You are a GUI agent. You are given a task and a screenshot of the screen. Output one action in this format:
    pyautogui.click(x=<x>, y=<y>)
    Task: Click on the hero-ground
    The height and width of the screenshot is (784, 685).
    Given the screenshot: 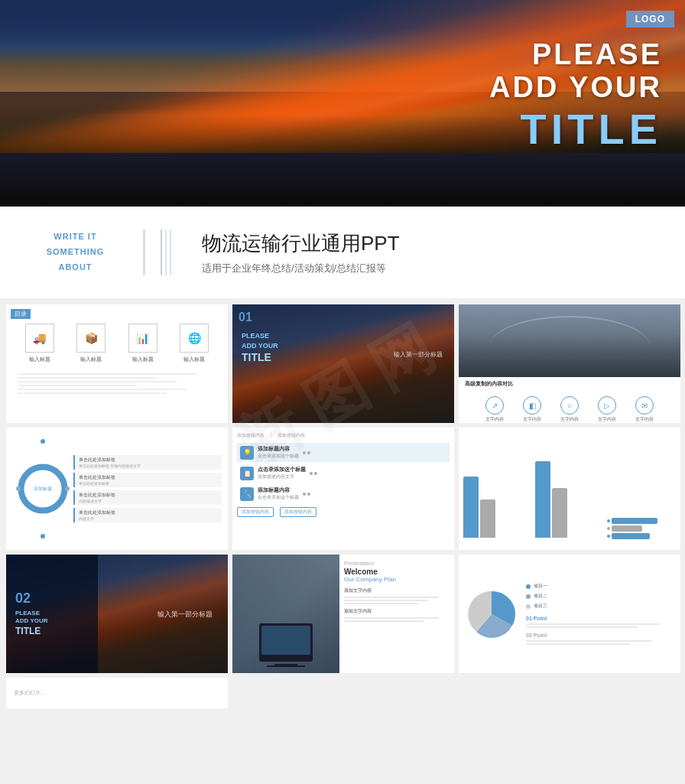 What is the action you would take?
    pyautogui.click(x=342, y=180)
    